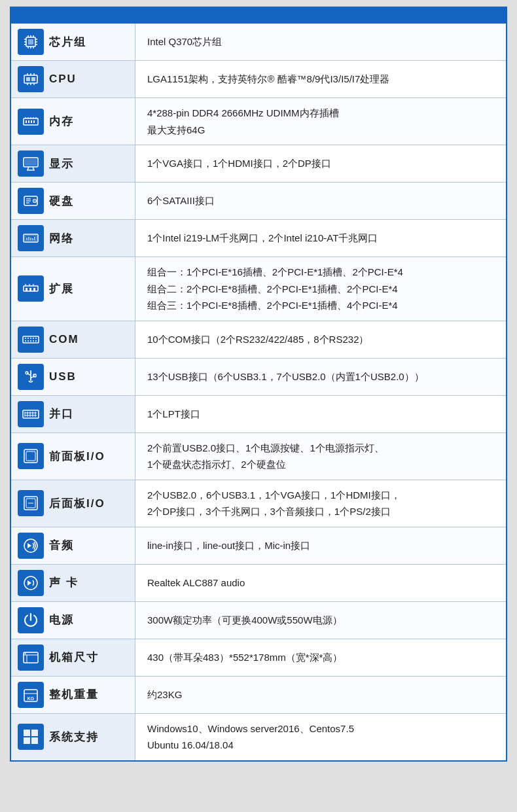 This screenshot has height=812, width=517. What do you see at coordinates (31, 737) in the screenshot?
I see `os-icon` at bounding box center [31, 737].